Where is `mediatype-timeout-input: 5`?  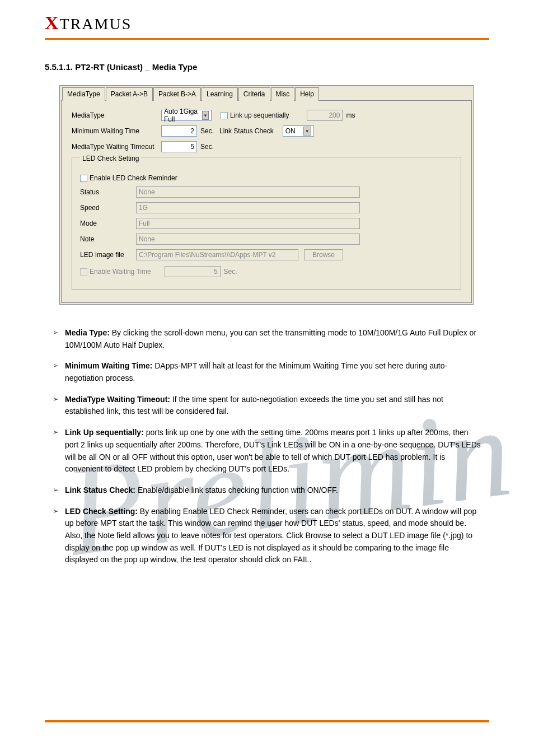 mediatype-timeout-input: 5 is located at coordinates (179, 147).